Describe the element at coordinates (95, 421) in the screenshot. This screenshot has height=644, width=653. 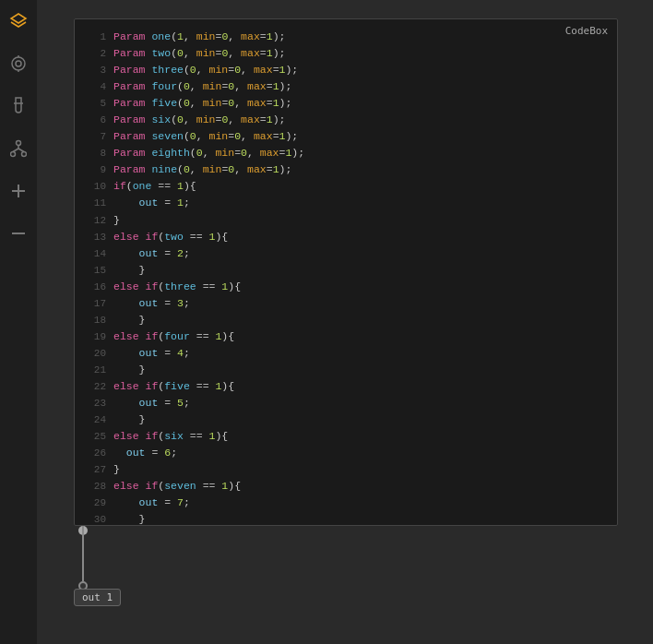
I see `line-number: 24` at that location.